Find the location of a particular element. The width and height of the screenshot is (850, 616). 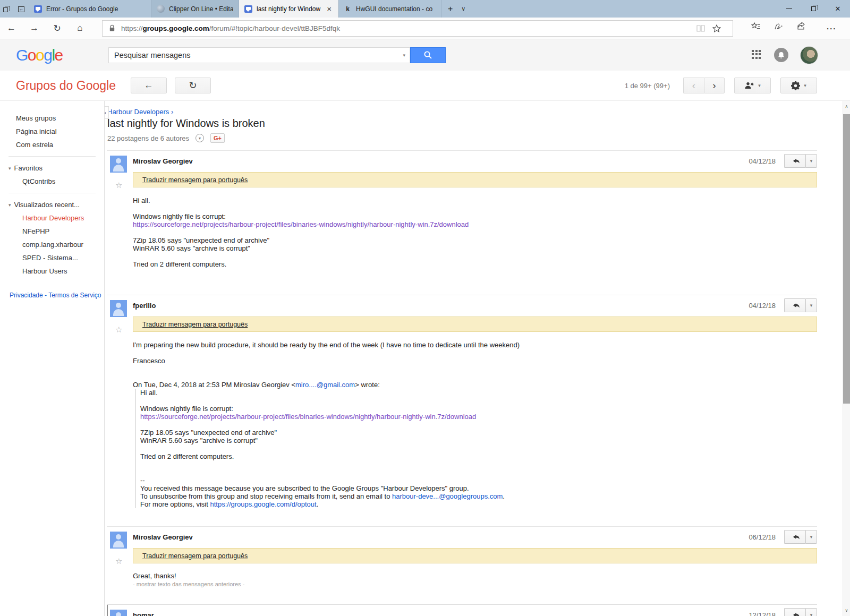

avatar is located at coordinates (118, 613).